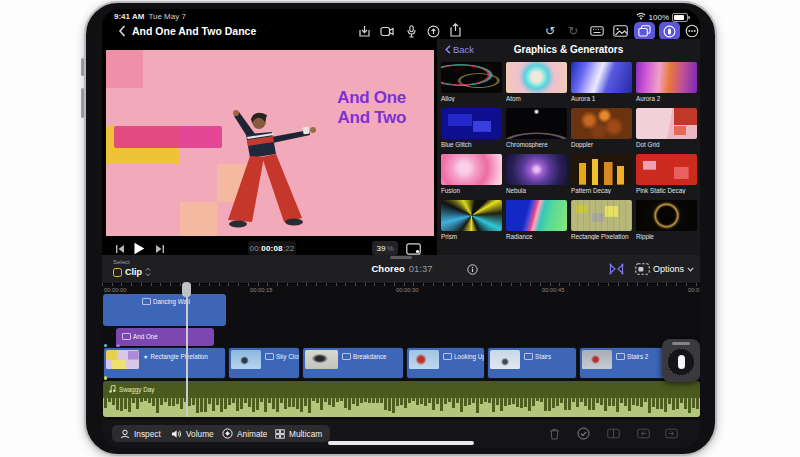 This screenshot has height=457, width=800. What do you see at coordinates (140, 434) in the screenshot?
I see `inspect-button: Inspect` at bounding box center [140, 434].